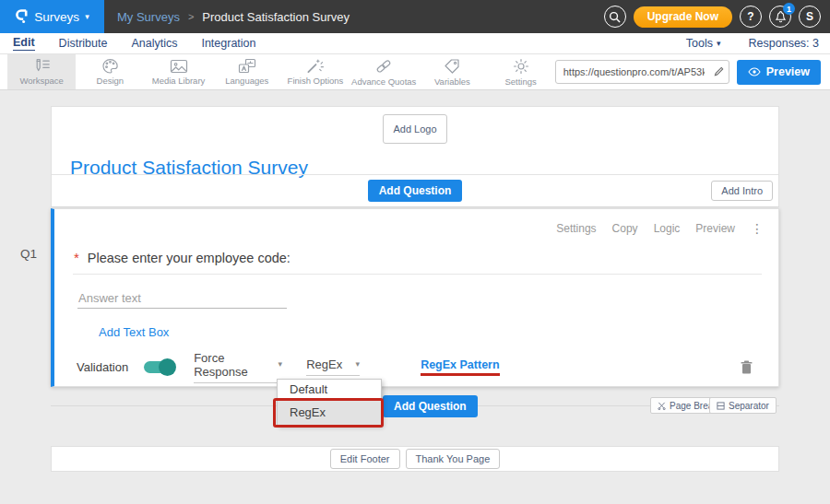 This screenshot has height=504, width=830. I want to click on search-icon, so click(614, 17).